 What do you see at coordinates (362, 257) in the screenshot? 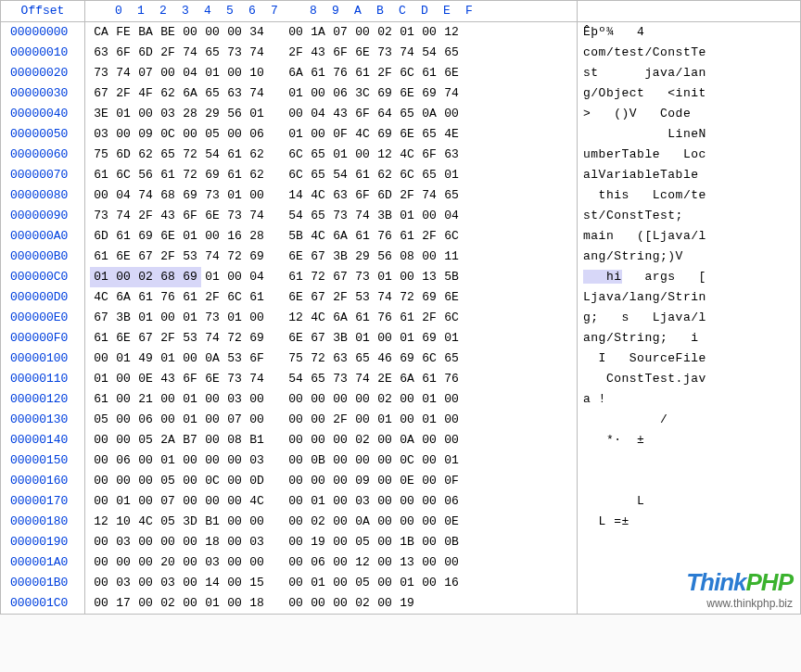
I see `hex-byte: 29` at bounding box center [362, 257].